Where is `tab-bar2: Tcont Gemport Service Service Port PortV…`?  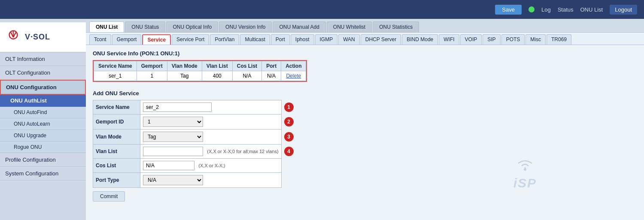 tab-bar2: Tcont Gemport Service Service Port PortV… is located at coordinates (365, 39).